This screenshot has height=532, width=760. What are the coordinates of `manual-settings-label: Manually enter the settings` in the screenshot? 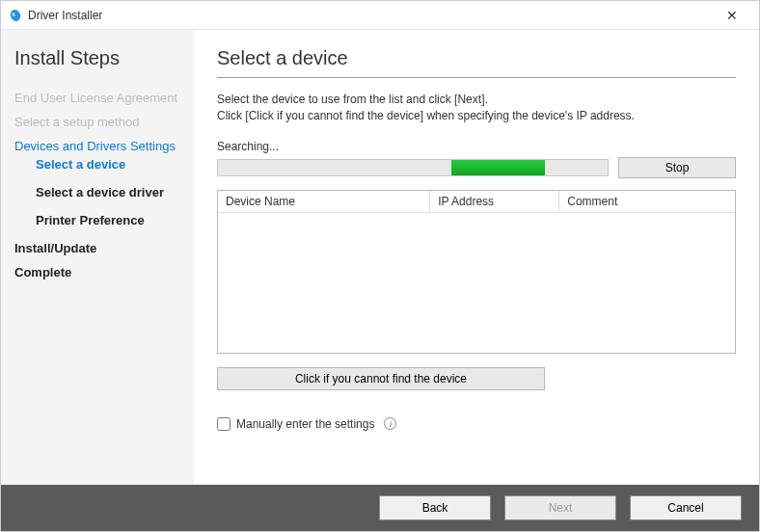 It's located at (305, 424).